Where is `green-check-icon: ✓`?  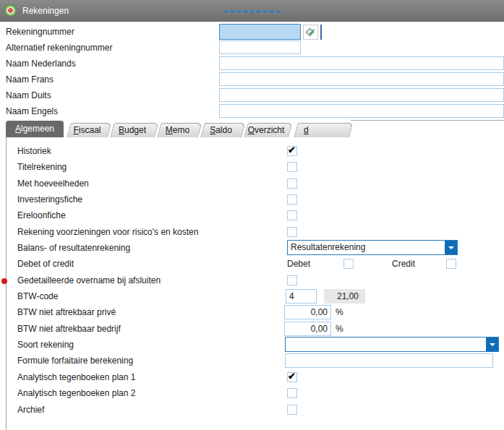 green-check-icon: ✓ is located at coordinates (312, 32).